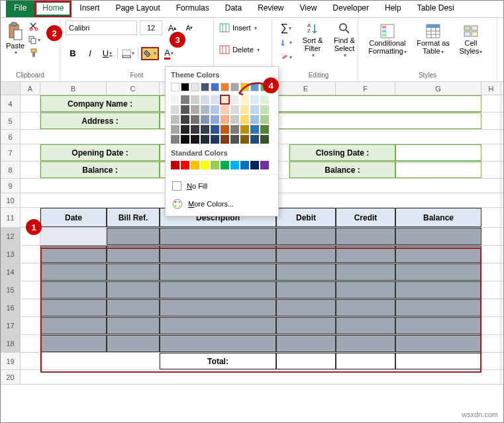 The height and width of the screenshot is (423, 504). Describe the element at coordinates (189, 28) in the screenshot. I see `decrease-font-button: A▾` at that location.